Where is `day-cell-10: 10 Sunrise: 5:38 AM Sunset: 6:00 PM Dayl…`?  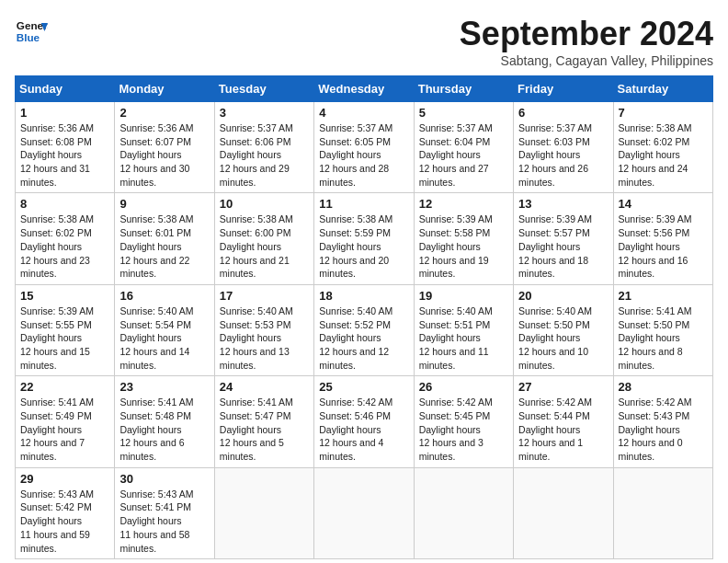
day-cell-10: 10 Sunrise: 5:38 AM Sunset: 6:00 PM Dayl… is located at coordinates (264, 239).